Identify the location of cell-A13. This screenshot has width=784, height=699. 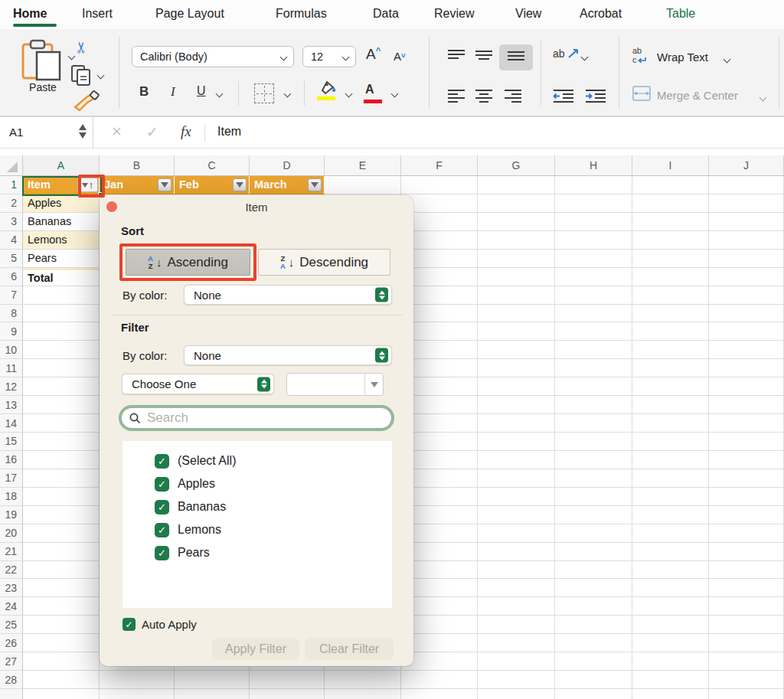
(61, 405).